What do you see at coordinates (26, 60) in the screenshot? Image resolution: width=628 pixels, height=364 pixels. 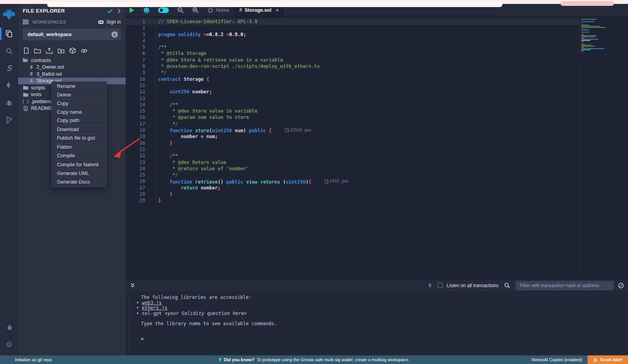 I see `open-folder-icon` at bounding box center [26, 60].